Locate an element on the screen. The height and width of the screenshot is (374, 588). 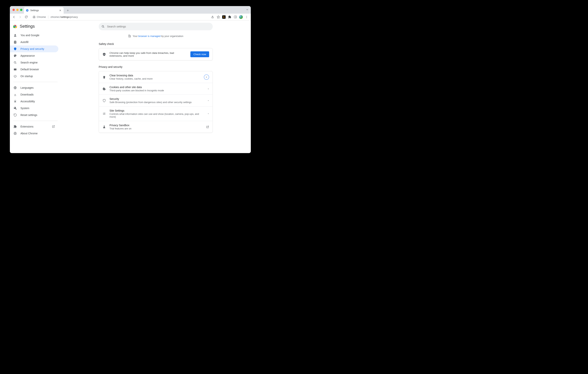
row-privacy-sandbox: Privacy Sandbox Trial features are on is located at coordinates (156, 127).